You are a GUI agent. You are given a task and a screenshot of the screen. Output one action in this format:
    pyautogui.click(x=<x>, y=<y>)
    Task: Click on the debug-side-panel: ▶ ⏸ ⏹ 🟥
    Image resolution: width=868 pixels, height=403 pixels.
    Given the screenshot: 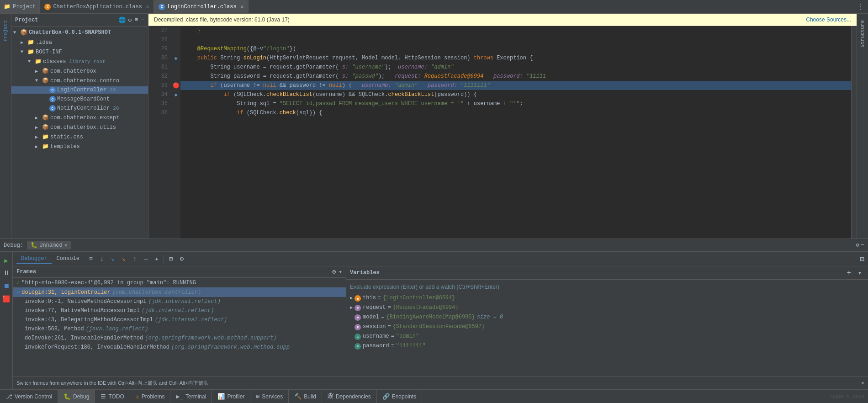 What is the action you would take?
    pyautogui.click(x=6, y=321)
    